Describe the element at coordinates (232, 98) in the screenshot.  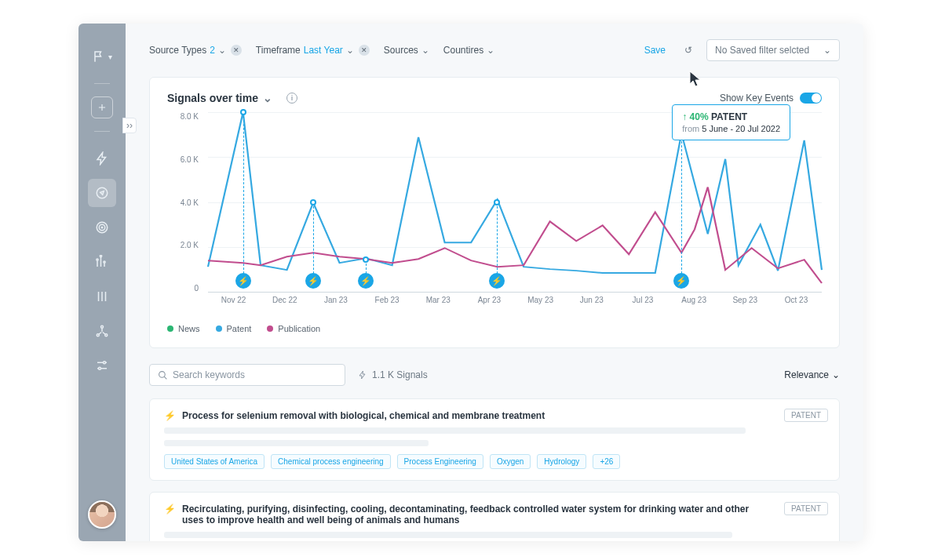
I see `card-title: Signals over time ⌄ i` at that location.